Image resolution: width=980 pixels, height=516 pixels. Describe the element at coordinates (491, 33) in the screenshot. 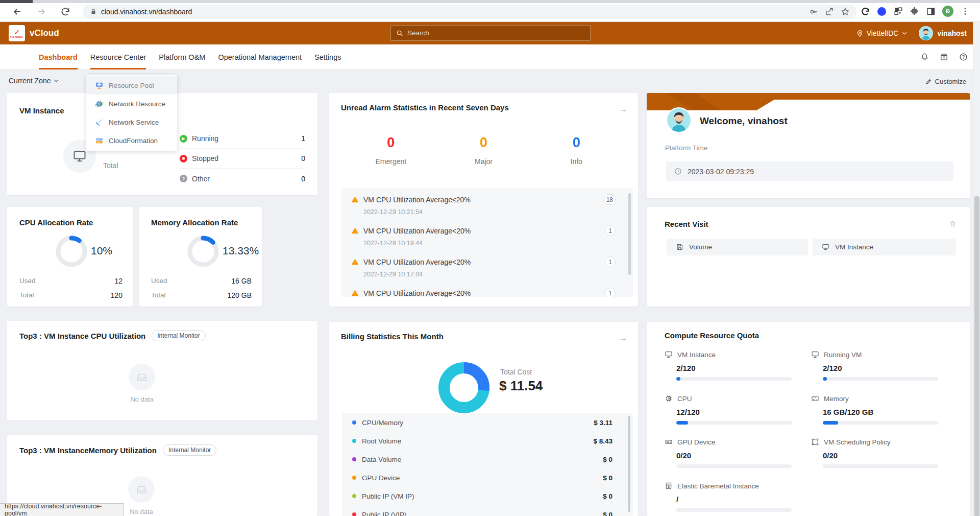

I see `global-search-input: Search` at that location.